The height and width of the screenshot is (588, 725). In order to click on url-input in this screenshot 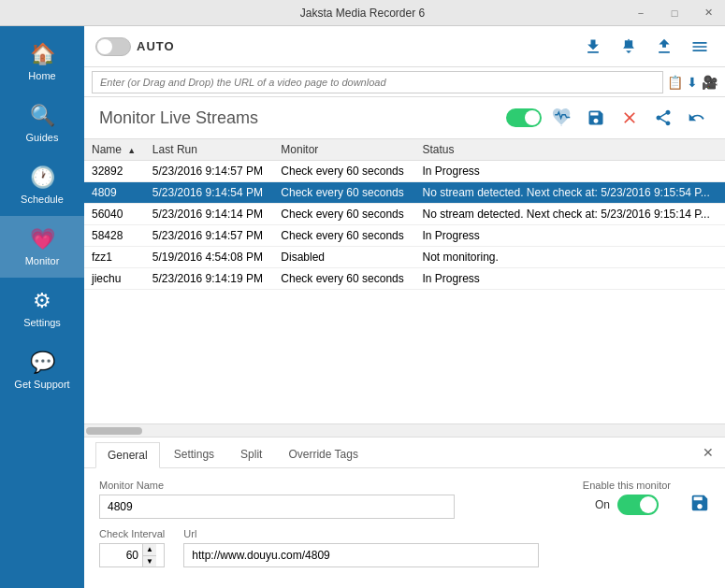, I will do `click(378, 82)`.